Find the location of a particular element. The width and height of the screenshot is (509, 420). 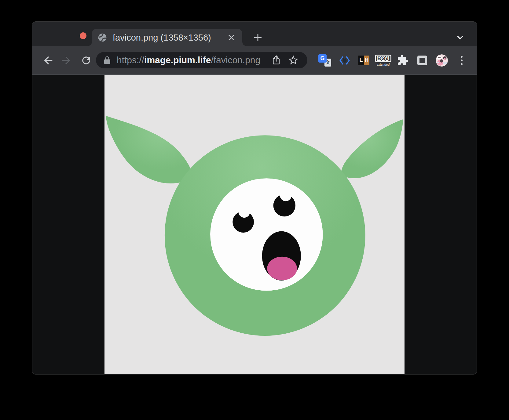

url-host: image.pium.life is located at coordinates (178, 60).